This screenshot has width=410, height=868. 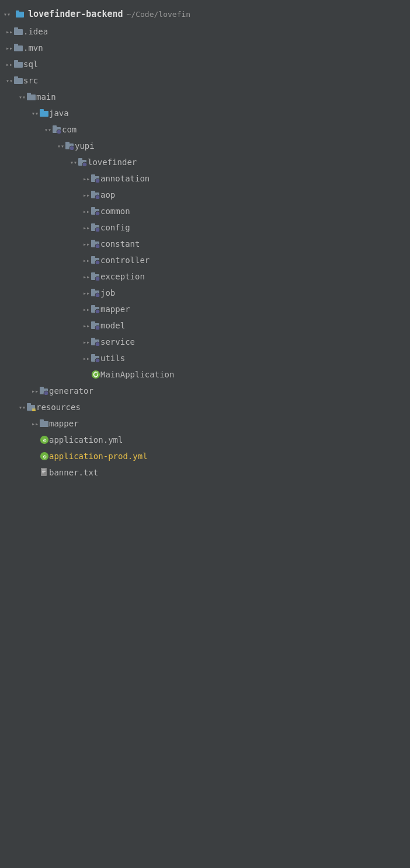 What do you see at coordinates (86, 358) in the screenshot?
I see `chevron-utils: ▸` at bounding box center [86, 358].